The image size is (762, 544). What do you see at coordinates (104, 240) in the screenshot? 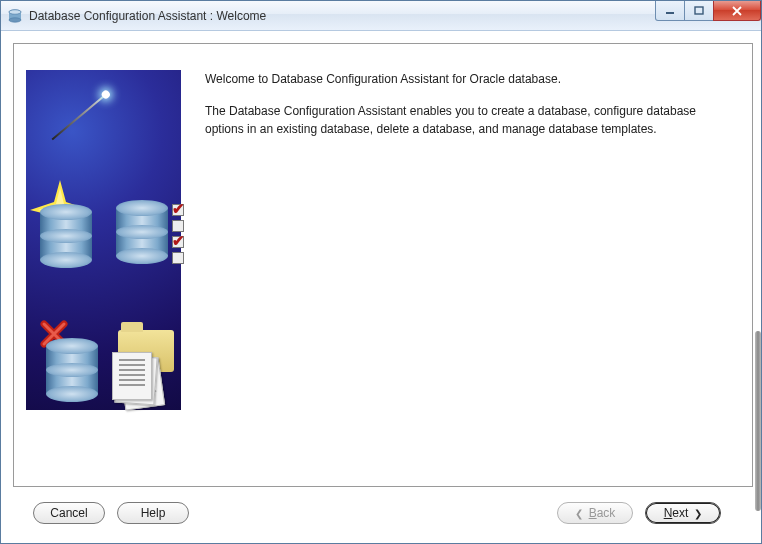
I see `wizard-sidebar-image` at bounding box center [104, 240].